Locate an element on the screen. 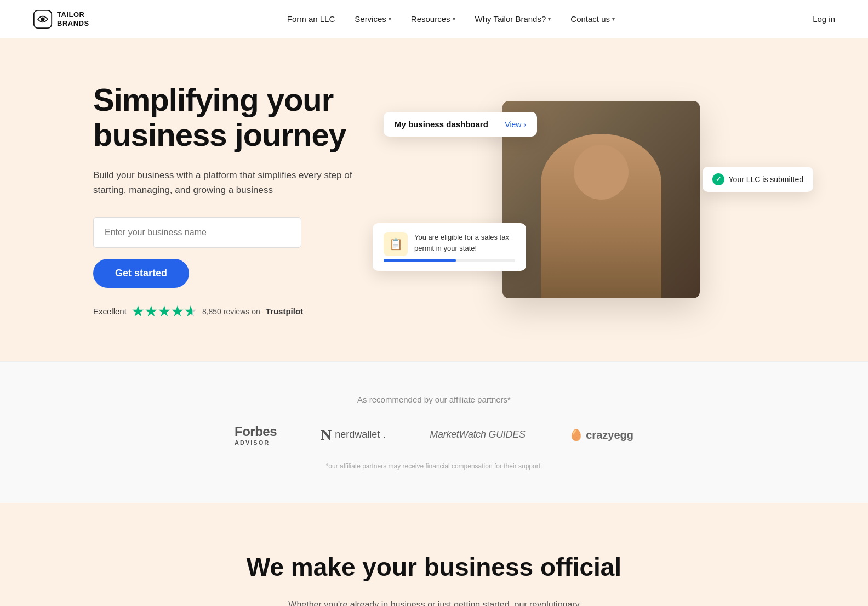 The image size is (868, 606). partners-logos: Forbes ADVISOR N nerdwallet . MarketWatc… is located at coordinates (434, 435).